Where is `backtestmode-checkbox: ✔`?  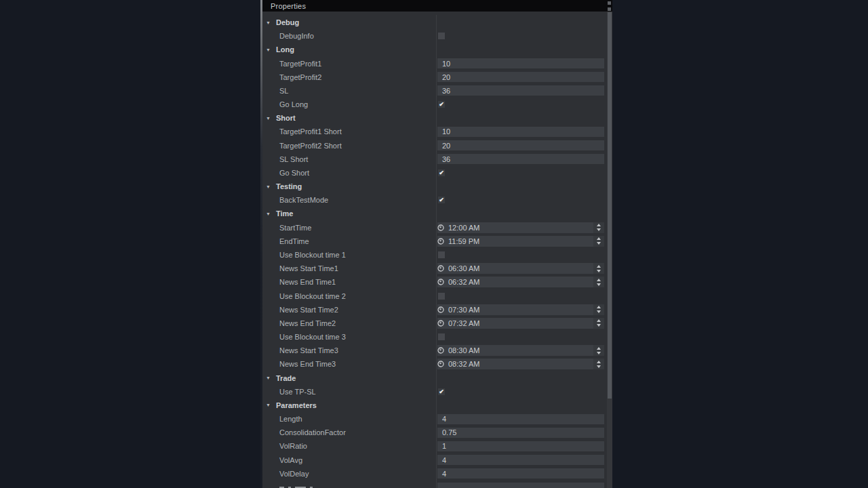
backtestmode-checkbox: ✔ is located at coordinates (441, 200).